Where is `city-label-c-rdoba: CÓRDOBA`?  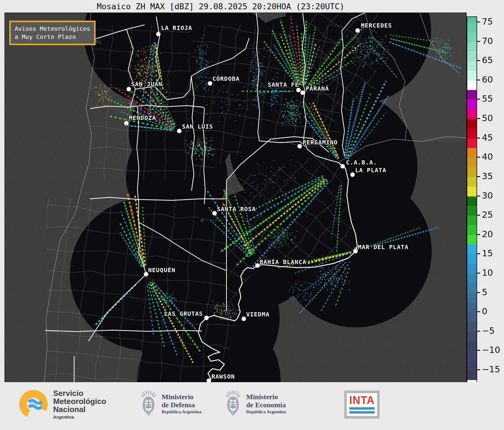 city-label-c-rdoba: CÓRDOBA is located at coordinates (226, 79).